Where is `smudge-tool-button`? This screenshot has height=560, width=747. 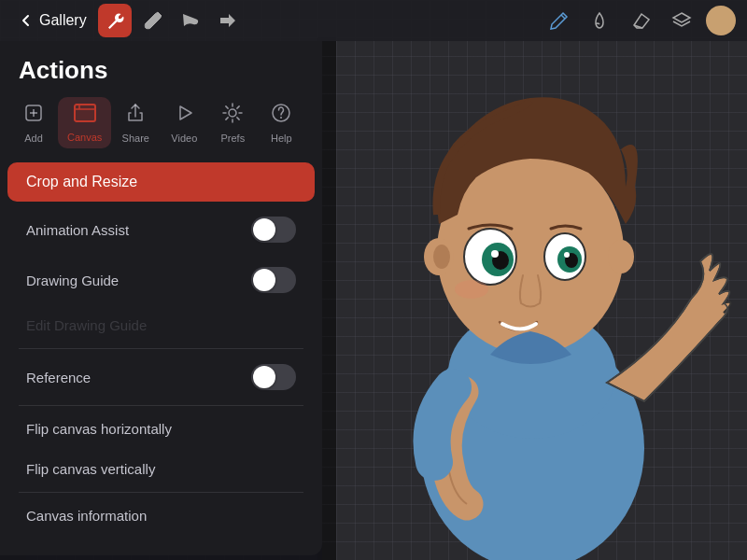
smudge-tool-button is located at coordinates (190, 21).